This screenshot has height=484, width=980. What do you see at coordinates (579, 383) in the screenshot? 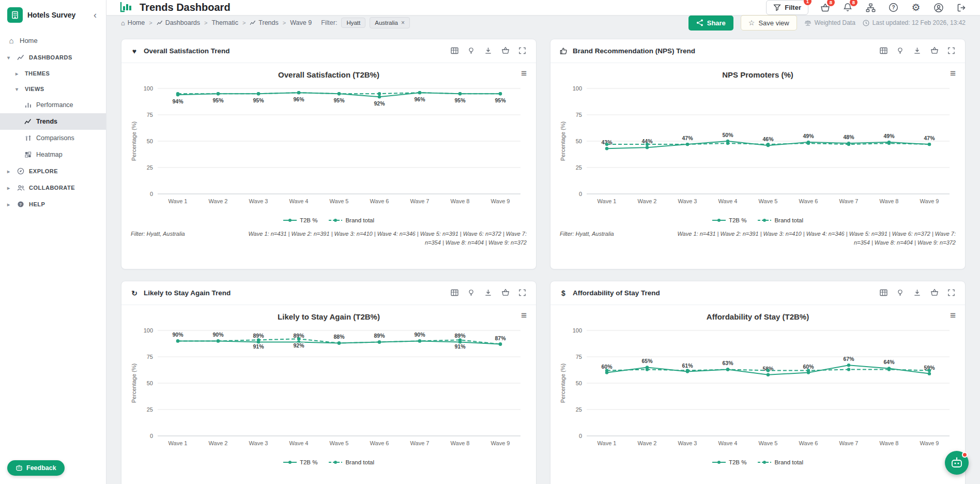
I see `svg-text: 50` at bounding box center [579, 383].